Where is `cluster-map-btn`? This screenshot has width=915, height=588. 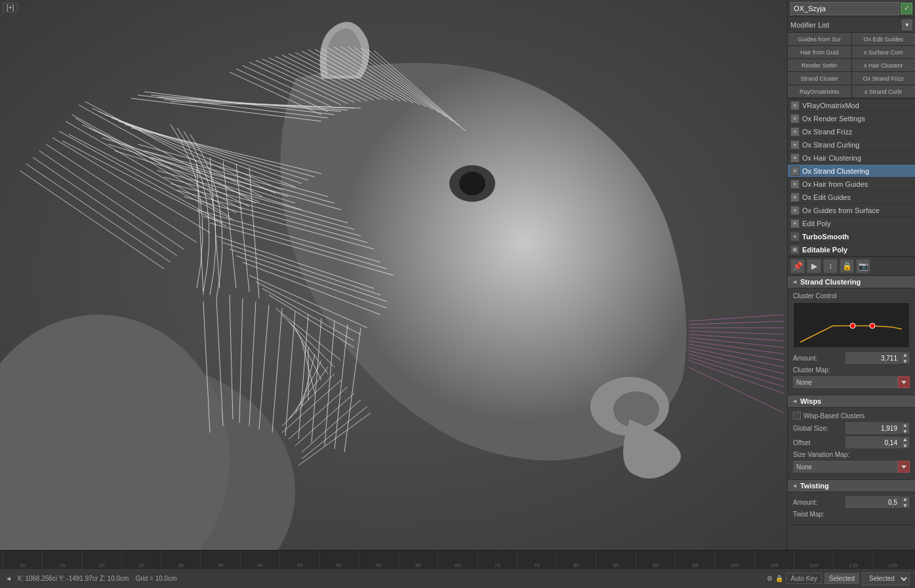 cluster-map-btn is located at coordinates (904, 382).